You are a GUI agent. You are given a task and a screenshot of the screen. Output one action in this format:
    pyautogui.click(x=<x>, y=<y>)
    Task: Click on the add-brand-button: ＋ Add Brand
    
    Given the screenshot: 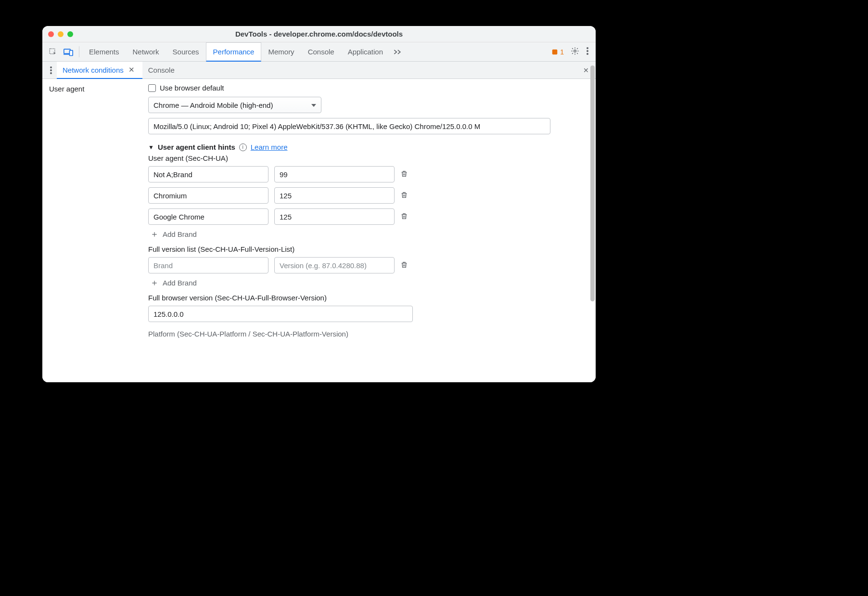 What is the action you would take?
    pyautogui.click(x=370, y=234)
    